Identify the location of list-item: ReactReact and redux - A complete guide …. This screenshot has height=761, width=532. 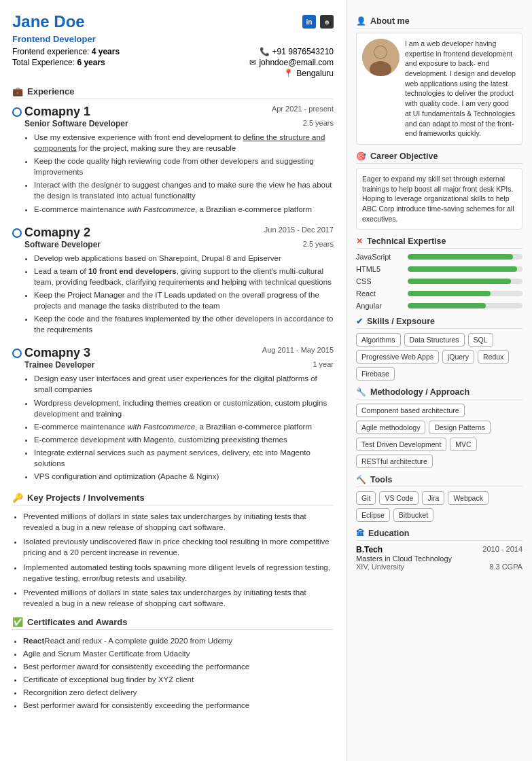
(178, 641).